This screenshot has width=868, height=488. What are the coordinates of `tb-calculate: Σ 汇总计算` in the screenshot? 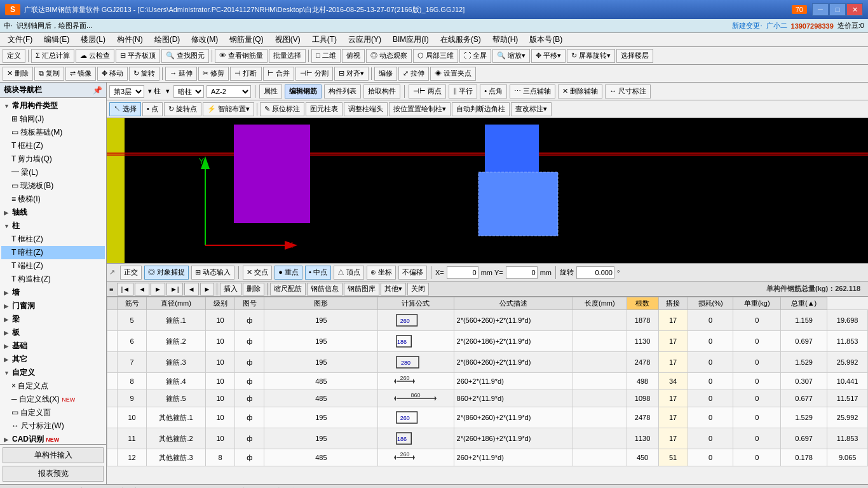 It's located at (53, 56).